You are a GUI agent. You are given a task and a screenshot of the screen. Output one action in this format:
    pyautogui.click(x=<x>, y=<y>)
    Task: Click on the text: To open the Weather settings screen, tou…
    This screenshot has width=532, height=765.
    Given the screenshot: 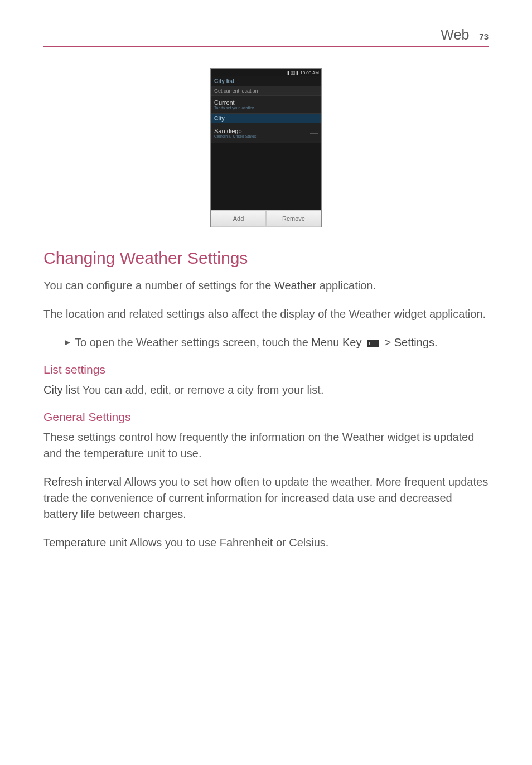 What is the action you would take?
    pyautogui.click(x=193, y=342)
    